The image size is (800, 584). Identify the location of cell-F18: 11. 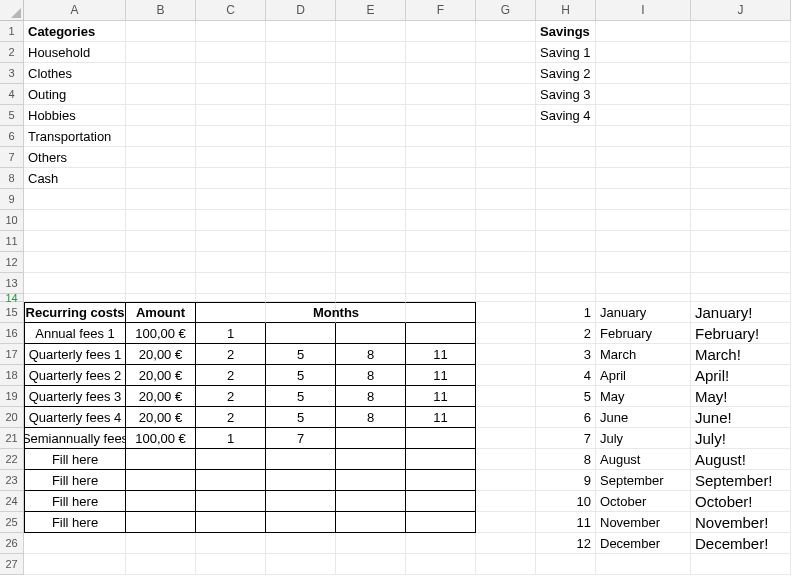
(441, 376).